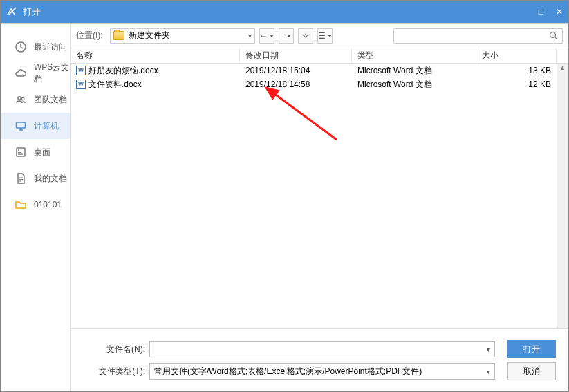 This screenshot has width=569, height=392. Describe the element at coordinates (541, 12) in the screenshot. I see `maximize-button: □` at that location.